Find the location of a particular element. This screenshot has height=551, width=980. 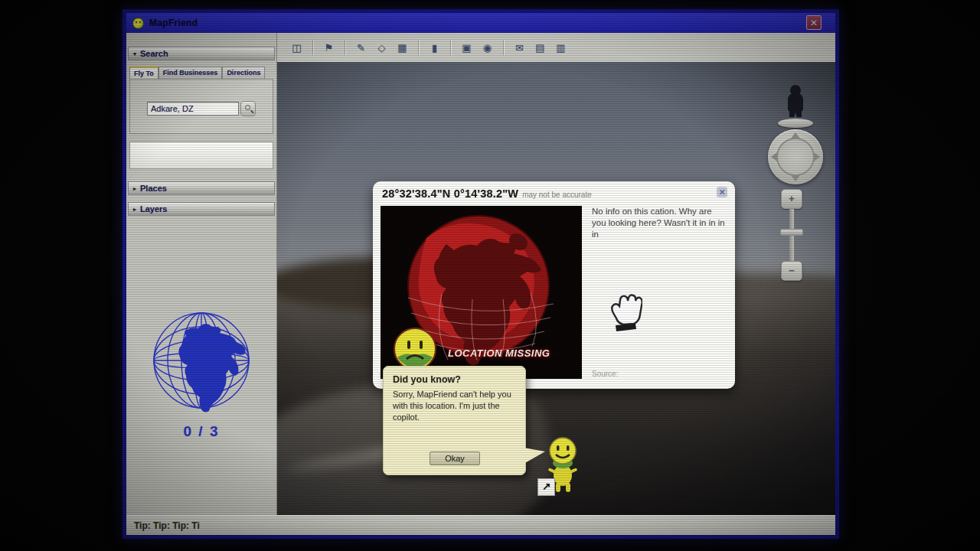

sidebar-toggle-icon: ◫ is located at coordinates (297, 47).